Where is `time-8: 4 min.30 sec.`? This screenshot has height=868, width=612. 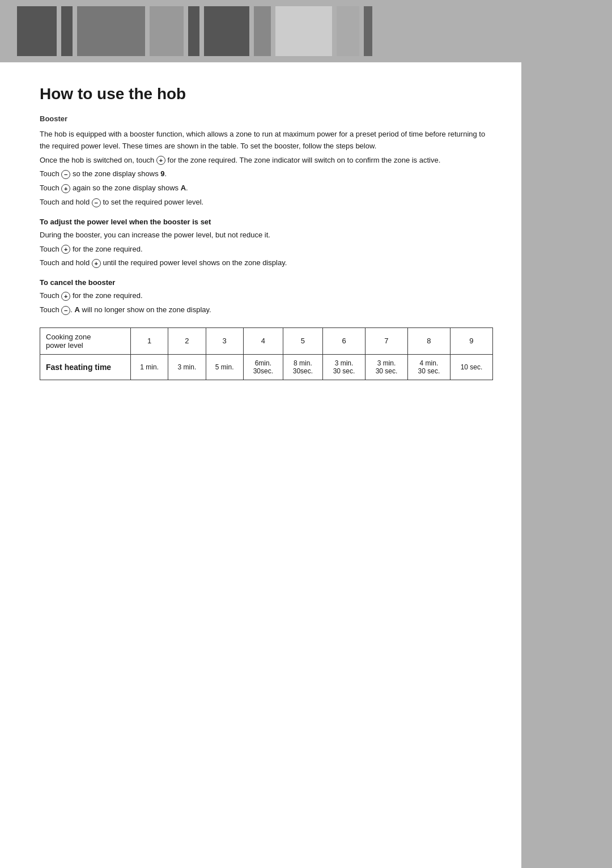
time-8: 4 min.30 sec. is located at coordinates (428, 367).